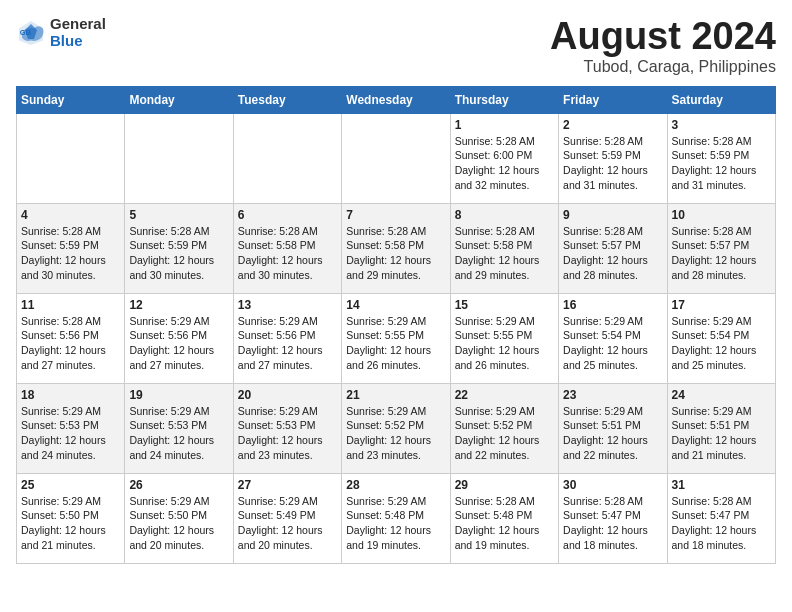 This screenshot has height=612, width=792. Describe the element at coordinates (663, 37) in the screenshot. I see `page-title: August 2024` at that location.